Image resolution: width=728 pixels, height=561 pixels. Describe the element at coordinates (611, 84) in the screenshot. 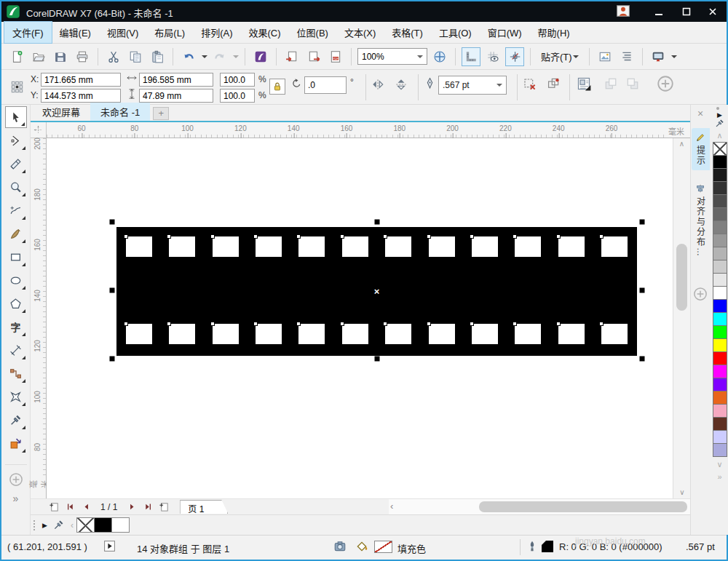

I see `to-back-button` at that location.